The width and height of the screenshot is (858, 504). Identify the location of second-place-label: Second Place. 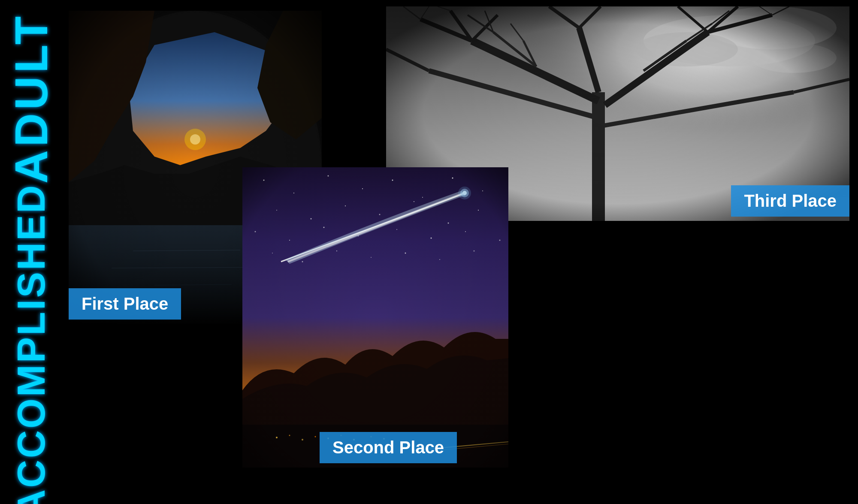
(388, 448).